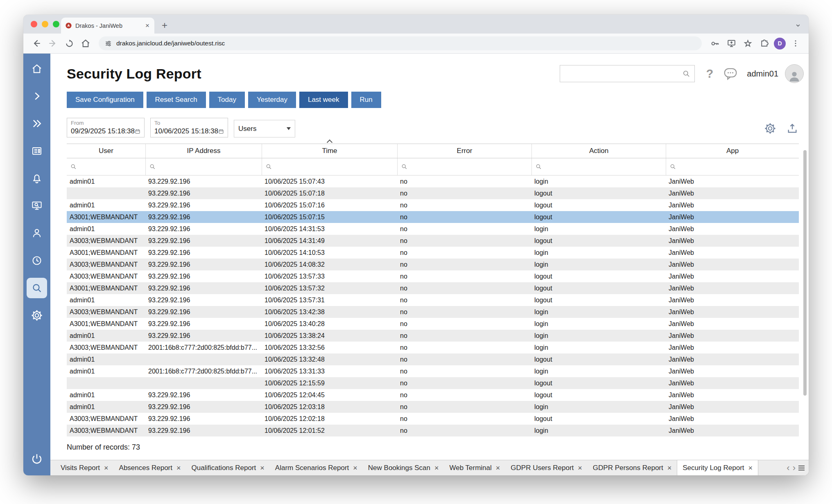 The height and width of the screenshot is (504, 832). I want to click on header-search-input, so click(627, 74).